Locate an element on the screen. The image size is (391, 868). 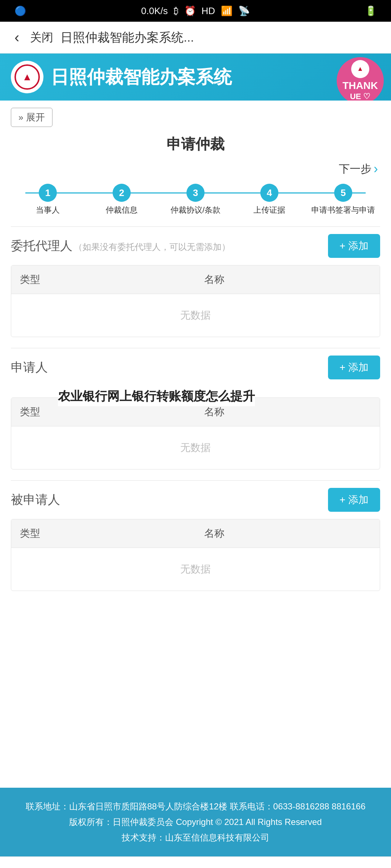
step-5-circle: 5 is located at coordinates (343, 193).